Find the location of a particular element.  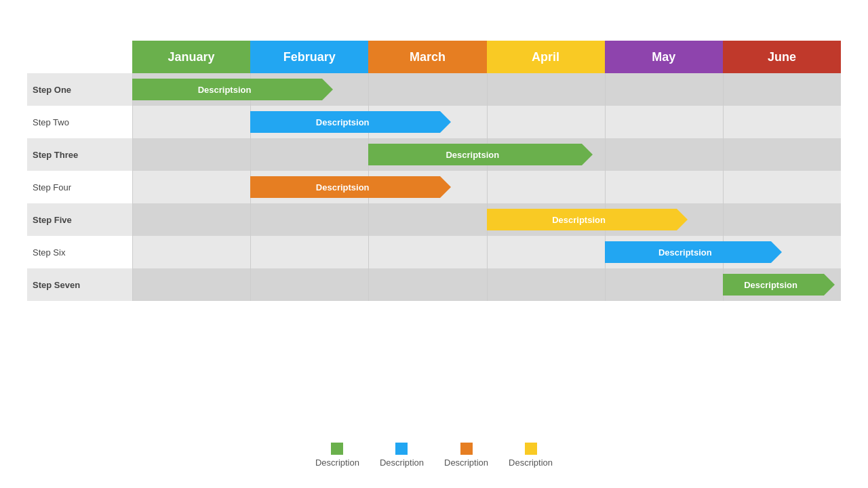

bar-body-6: Descriptsion is located at coordinates (773, 285).